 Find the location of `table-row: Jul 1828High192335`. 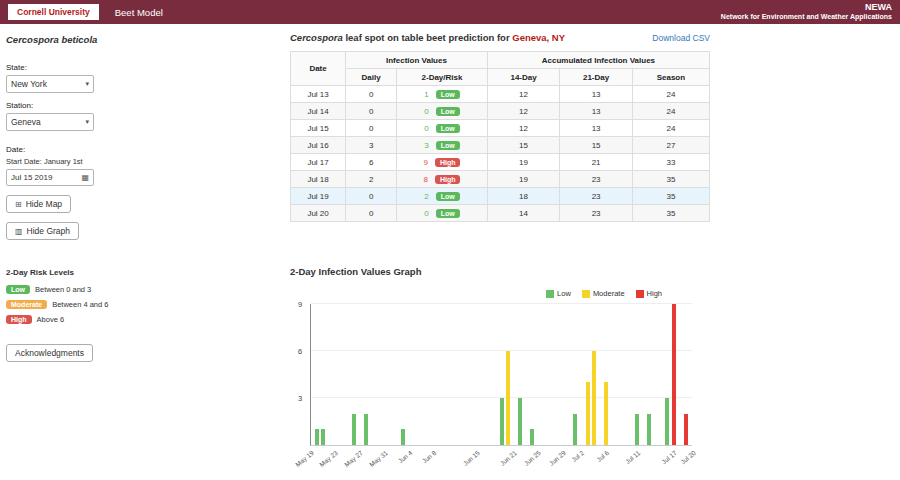

table-row: Jul 1828High192335 is located at coordinates (500, 180).